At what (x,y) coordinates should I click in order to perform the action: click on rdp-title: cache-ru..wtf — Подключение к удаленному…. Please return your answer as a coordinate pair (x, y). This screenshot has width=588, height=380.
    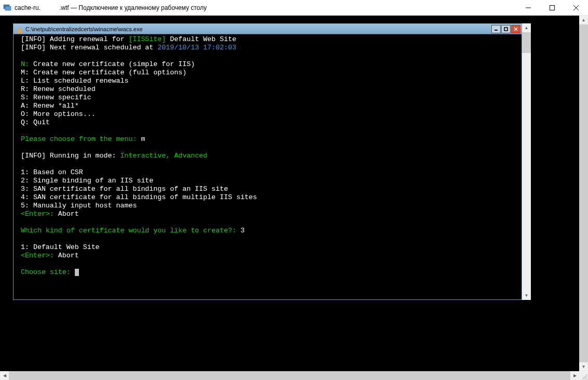
    Looking at the image, I should click on (265, 8).